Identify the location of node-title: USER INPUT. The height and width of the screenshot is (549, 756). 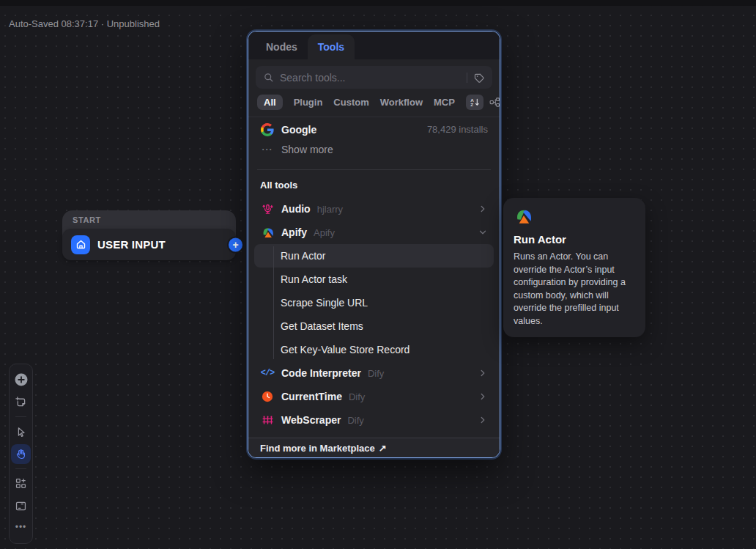
(132, 245).